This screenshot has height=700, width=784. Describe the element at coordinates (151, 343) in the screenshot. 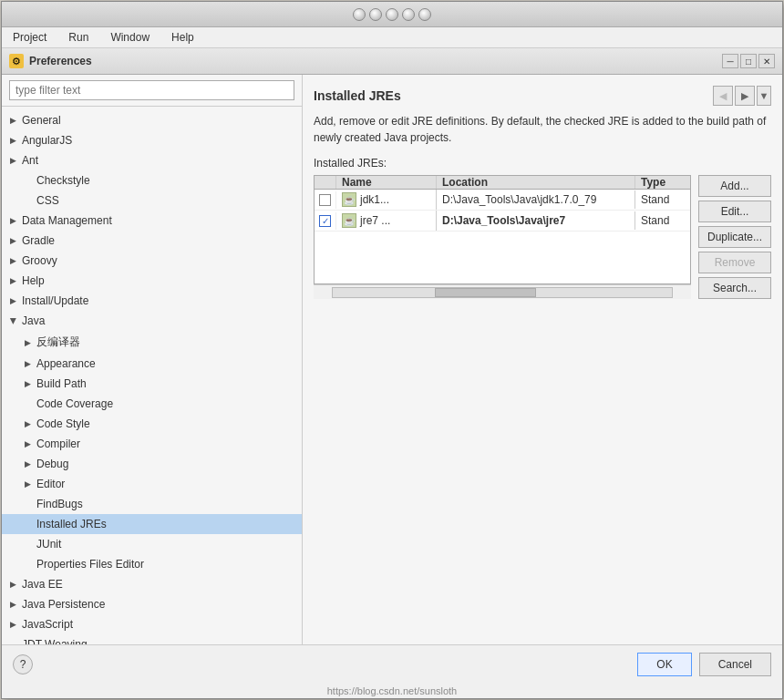

I see `tree-item-java-decompiler: 反编译器` at that location.